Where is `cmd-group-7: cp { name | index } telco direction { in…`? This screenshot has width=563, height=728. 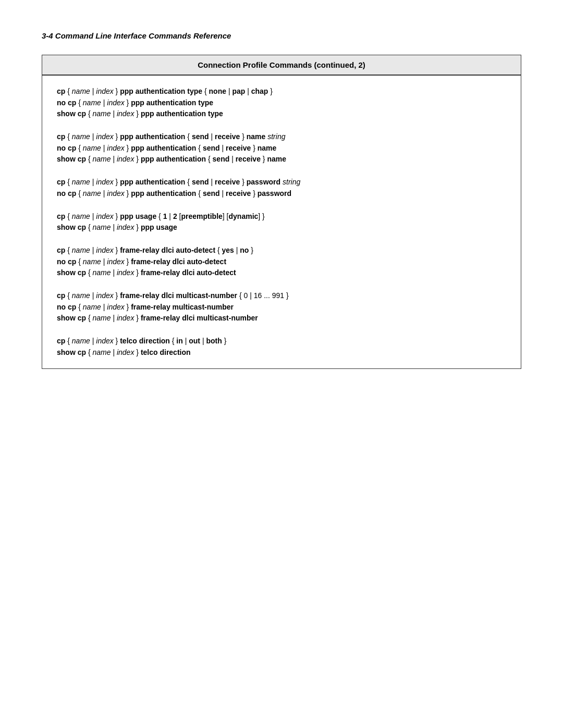 cmd-group-7: cp { name | index } telco direction { in… is located at coordinates (282, 347).